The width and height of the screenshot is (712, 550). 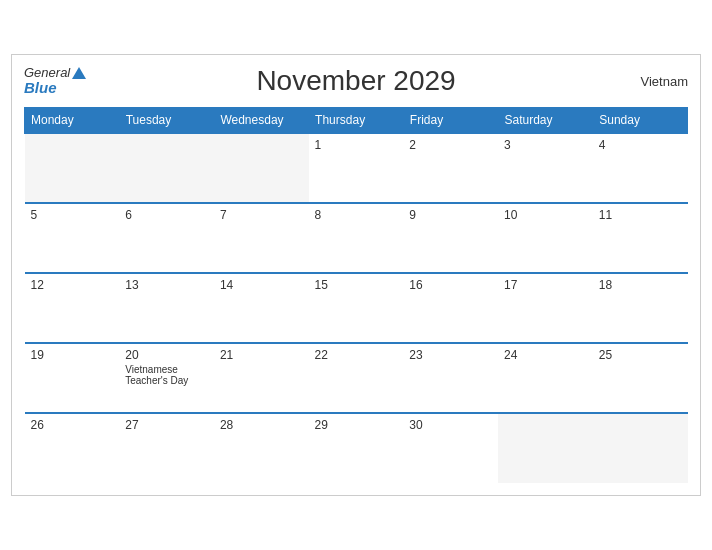 I want to click on day-number: 30, so click(x=450, y=425).